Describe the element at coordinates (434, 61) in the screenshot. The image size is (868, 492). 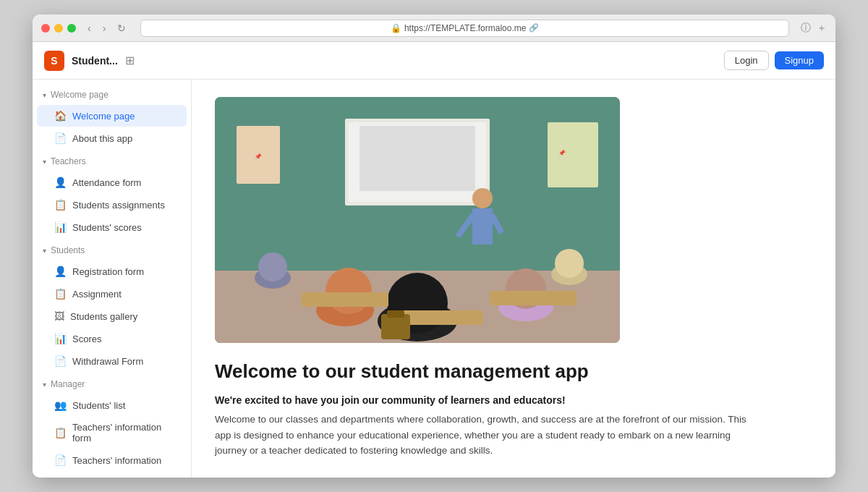
I see `app-header: S Student... ⊞ Login Signup` at that location.